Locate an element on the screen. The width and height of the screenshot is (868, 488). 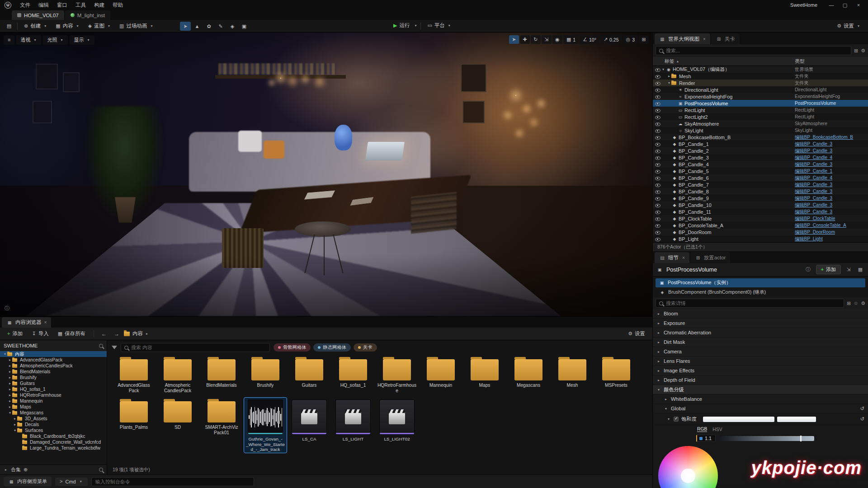
actor-type: 编辑BP_Candle_1 is located at coordinates (831, 171).